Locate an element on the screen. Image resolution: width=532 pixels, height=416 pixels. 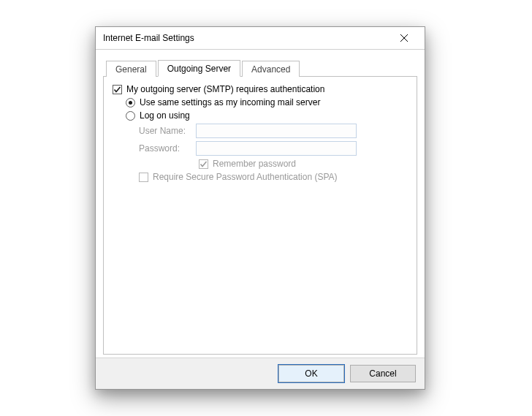
remember-pw-row: Remember password is located at coordinates (303, 164).